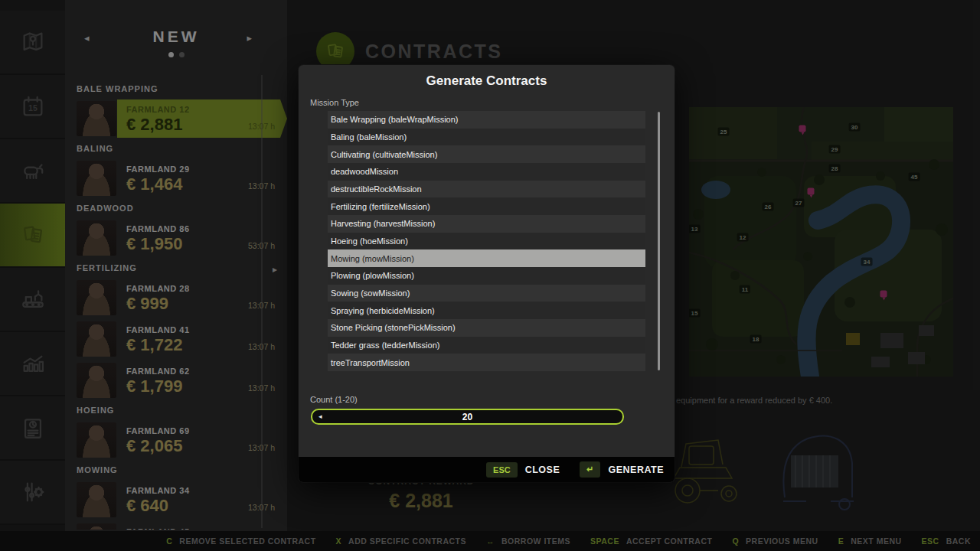 The image size is (980, 551). What do you see at coordinates (33, 235) in the screenshot?
I see `contracts-icon` at bounding box center [33, 235].